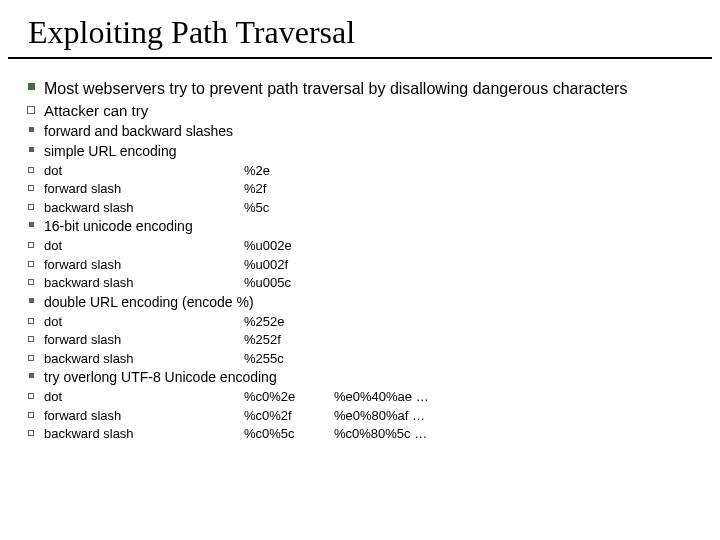 The image size is (720, 540). I want to click on char-code: %252e, so click(289, 322).